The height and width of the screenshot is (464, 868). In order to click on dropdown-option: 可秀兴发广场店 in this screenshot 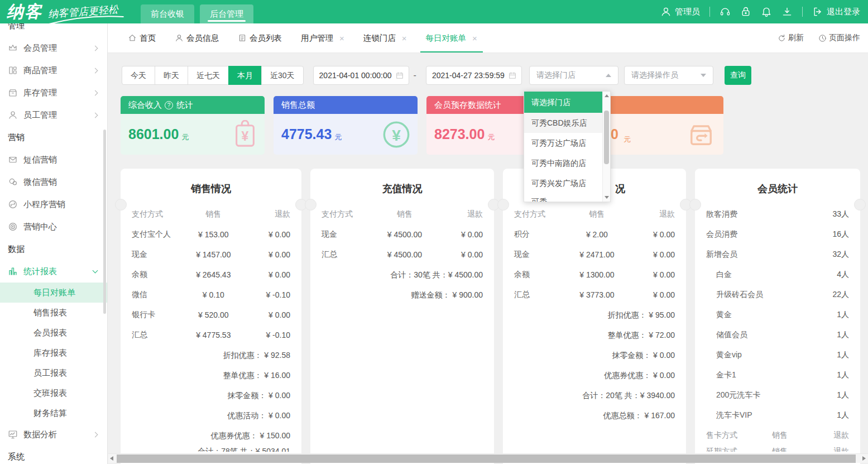, I will do `click(563, 183)`.